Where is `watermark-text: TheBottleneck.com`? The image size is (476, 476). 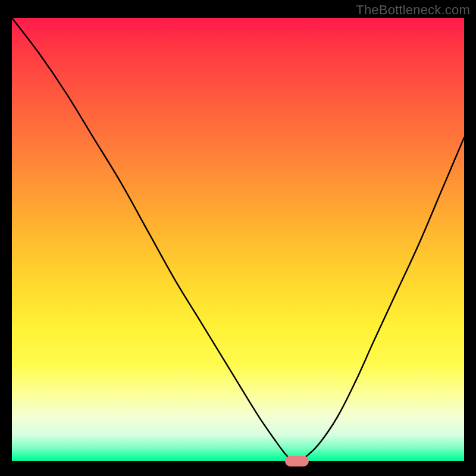
watermark-text: TheBottleneck.com is located at coordinates (413, 10).